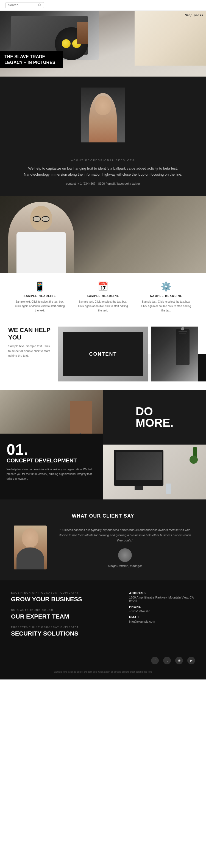 The width and height of the screenshot is (206, 868). What do you see at coordinates (40, 297) in the screenshot?
I see `icon-item-0: 📱 SAMPLE HEADLINE Sample text. Click to …` at bounding box center [40, 297].